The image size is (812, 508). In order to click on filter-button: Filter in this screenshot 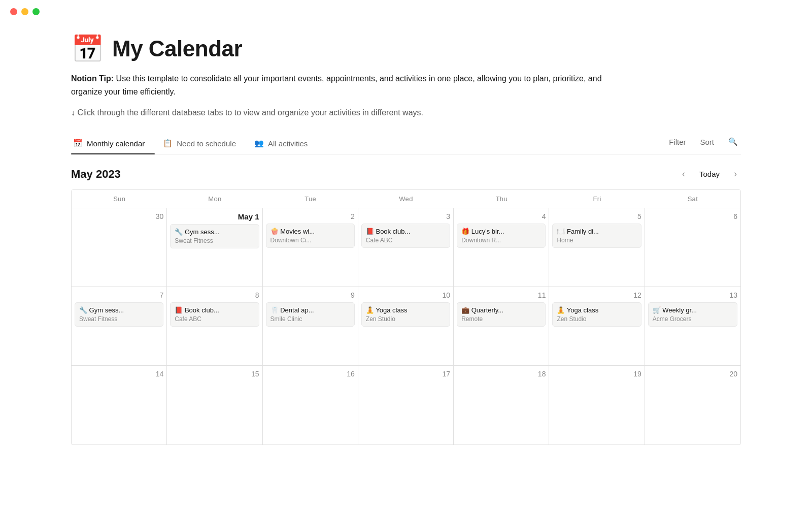, I will do `click(677, 142)`.